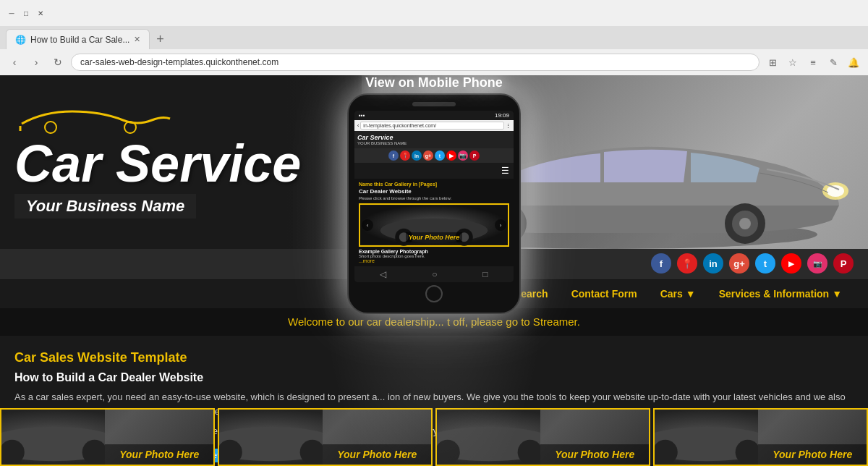  Describe the element at coordinates (843, 263) in the screenshot. I see `pinterest-icon: P` at that location.